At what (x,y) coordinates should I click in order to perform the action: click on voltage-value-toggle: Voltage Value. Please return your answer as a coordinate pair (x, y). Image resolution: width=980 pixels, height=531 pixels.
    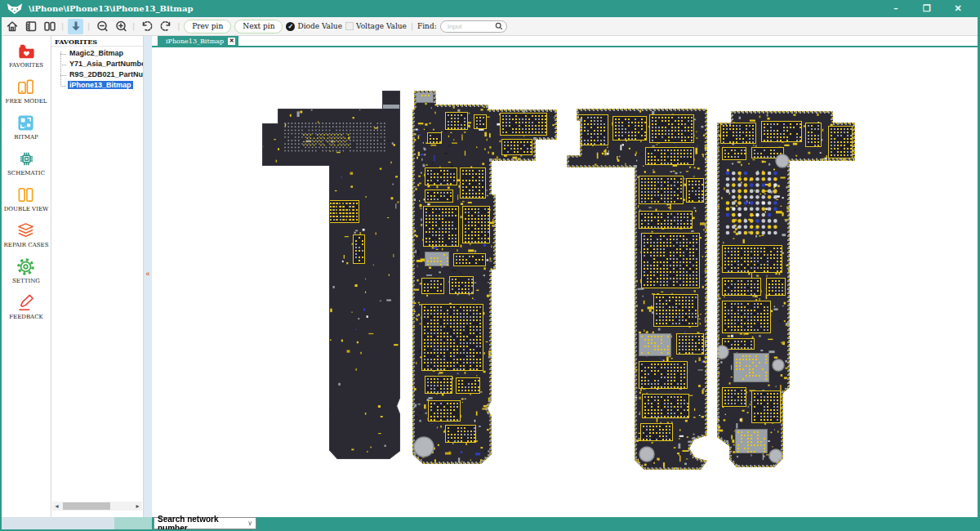
    Looking at the image, I should click on (376, 26).